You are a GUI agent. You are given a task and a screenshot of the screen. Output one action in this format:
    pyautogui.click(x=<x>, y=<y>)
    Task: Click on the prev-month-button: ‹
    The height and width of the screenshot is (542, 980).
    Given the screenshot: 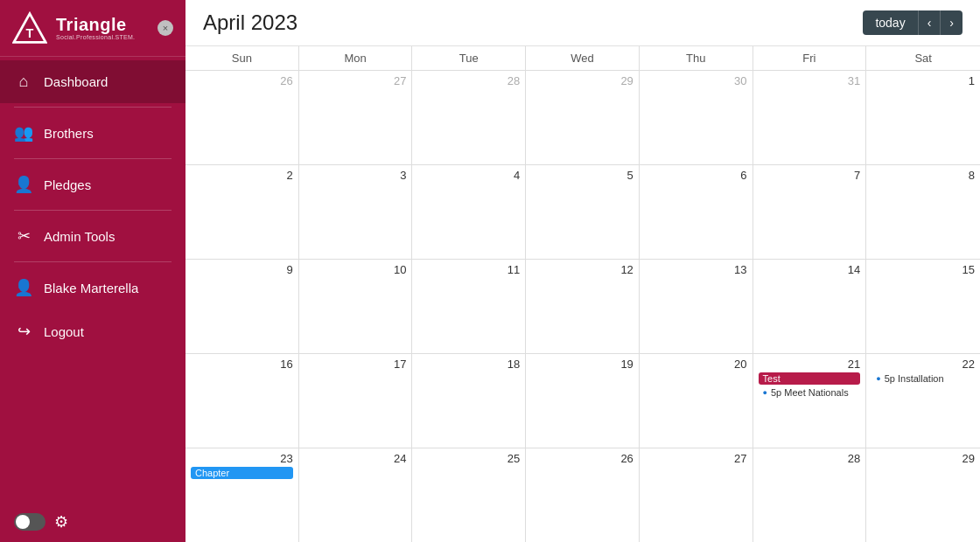 What is the action you would take?
    pyautogui.click(x=929, y=23)
    